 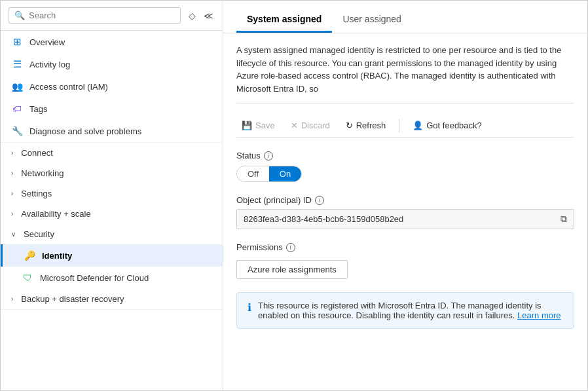 What do you see at coordinates (366, 126) in the screenshot?
I see `refresh-button: ↻ Refresh` at bounding box center [366, 126].